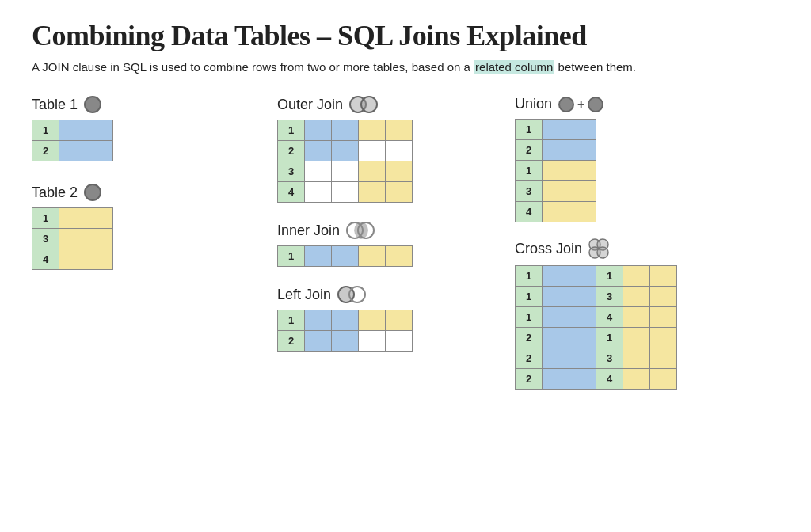 This screenshot has width=811, height=532. What do you see at coordinates (647, 249) in the screenshot?
I see `cross-join-title: Cross Join` at bounding box center [647, 249].